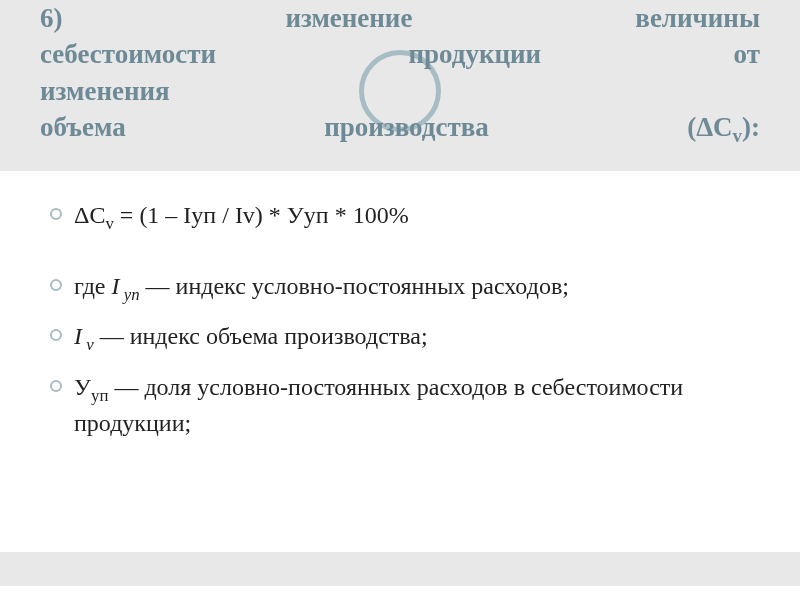  I want to click on title-part: (ΔСv):, so click(724, 127).